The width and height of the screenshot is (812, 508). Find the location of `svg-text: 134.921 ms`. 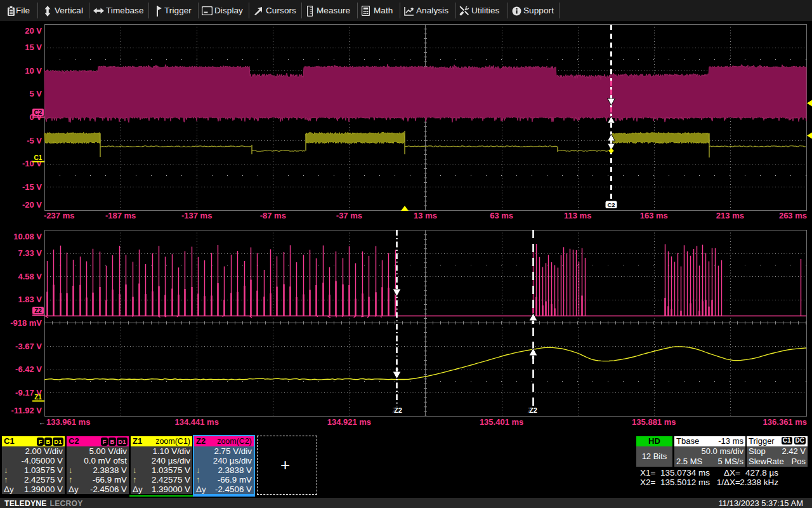

svg-text: 134.921 ms is located at coordinates (349, 422).